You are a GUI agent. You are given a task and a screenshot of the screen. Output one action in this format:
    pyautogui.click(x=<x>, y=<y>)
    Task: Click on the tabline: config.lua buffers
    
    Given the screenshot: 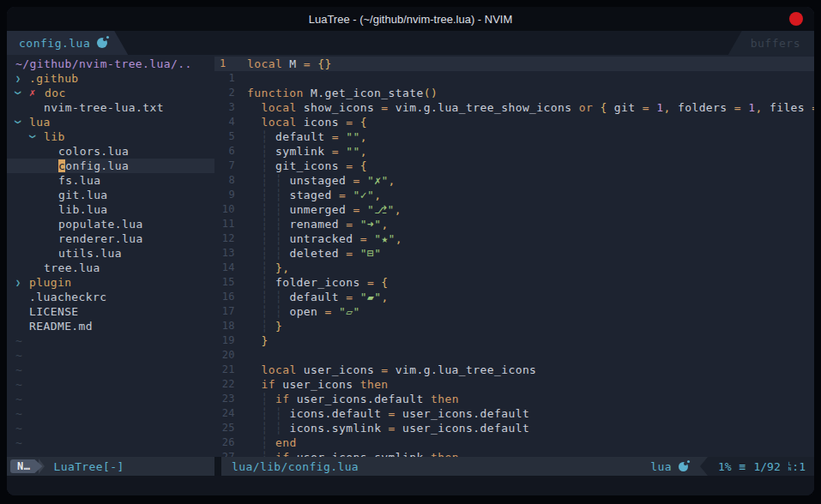 What is the action you would take?
    pyautogui.click(x=410, y=43)
    